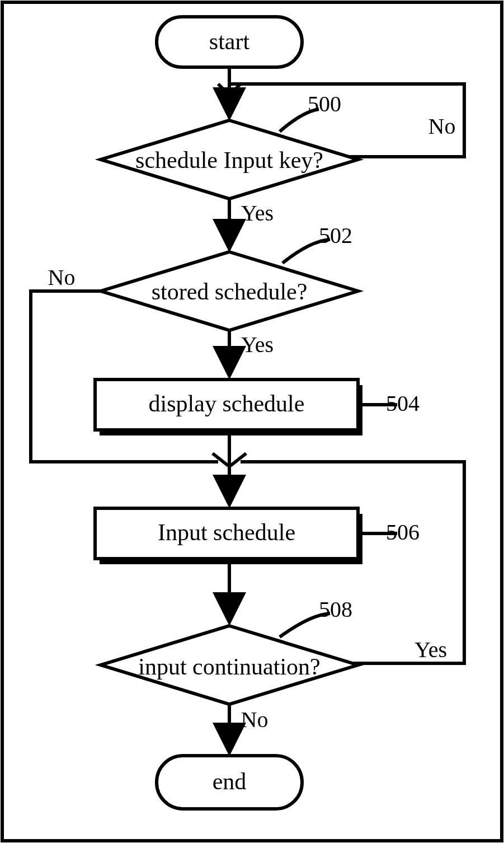 The height and width of the screenshot is (843, 504). I want to click on yes-502: Yes, so click(257, 345).